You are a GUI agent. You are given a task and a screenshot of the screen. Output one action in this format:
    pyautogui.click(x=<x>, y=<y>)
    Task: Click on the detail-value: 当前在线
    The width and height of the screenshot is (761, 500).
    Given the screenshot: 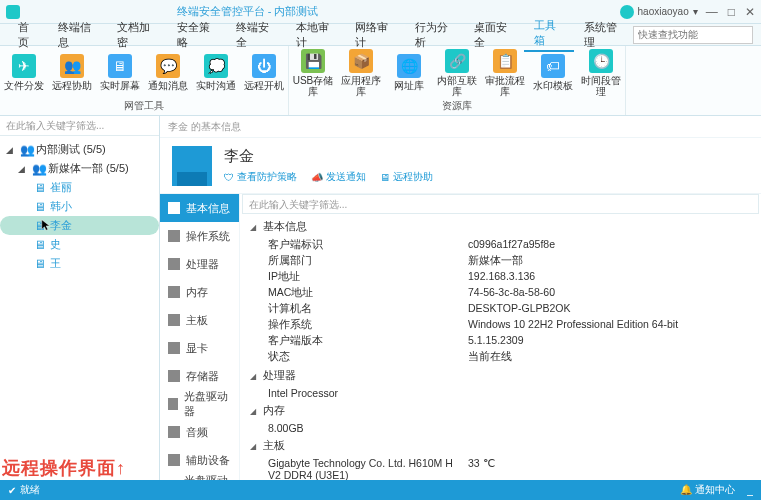 What is the action you would take?
    pyautogui.click(x=490, y=357)
    